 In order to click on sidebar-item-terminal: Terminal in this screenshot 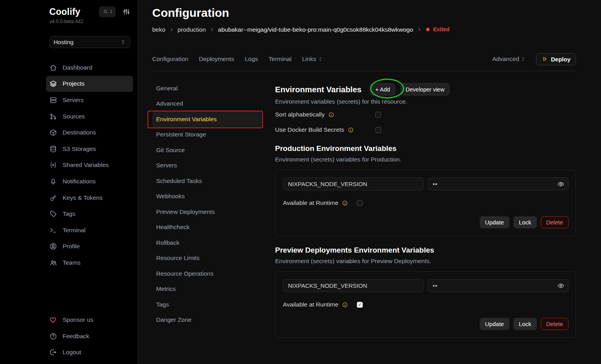, I will do `click(90, 230)`.